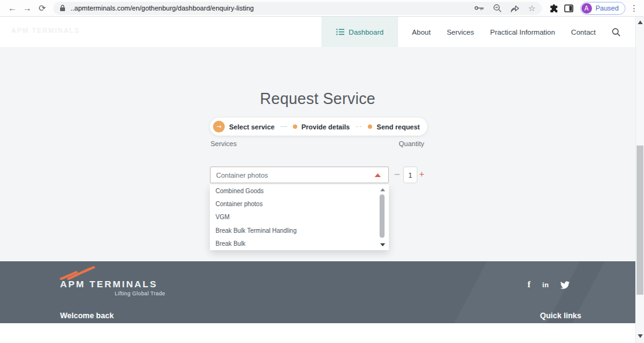 This screenshot has height=343, width=644. What do you see at coordinates (318, 126) in the screenshot?
I see `request-stepper: → Select service Provide details Send re…` at bounding box center [318, 126].